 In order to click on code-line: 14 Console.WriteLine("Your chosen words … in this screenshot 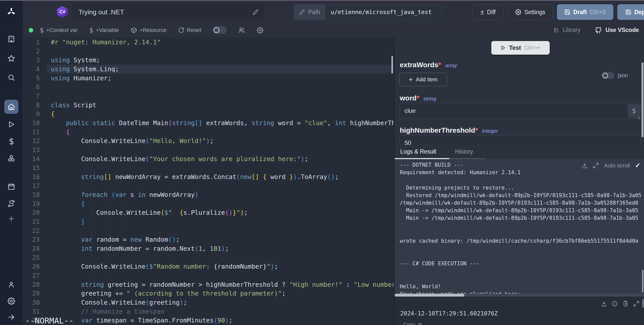, I will do `click(208, 159)`.